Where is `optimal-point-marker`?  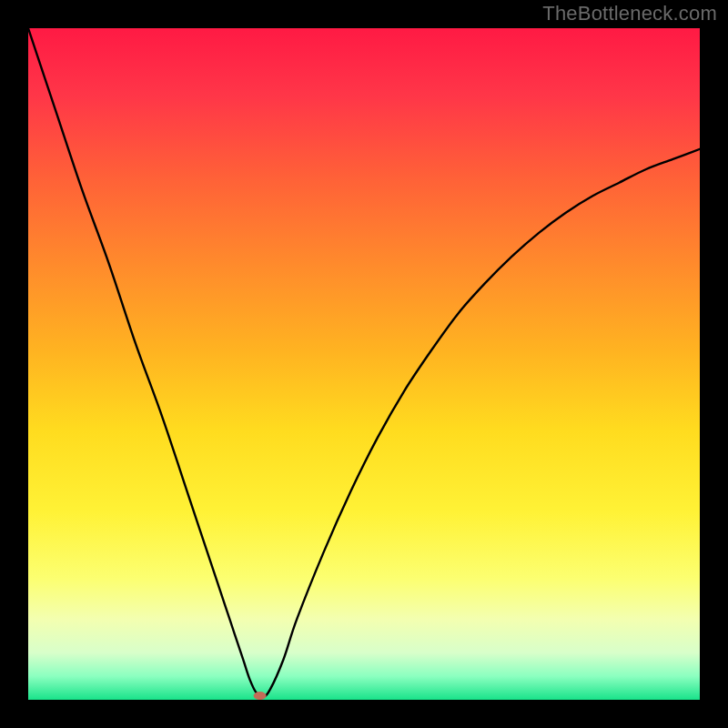 optimal-point-marker is located at coordinates (260, 695).